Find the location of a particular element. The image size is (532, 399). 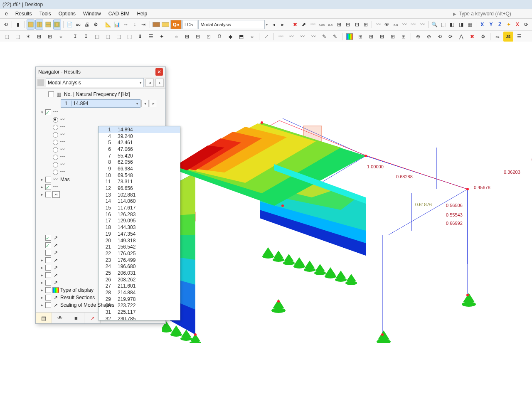

tool-icon: ⬒ is located at coordinates (241, 37).